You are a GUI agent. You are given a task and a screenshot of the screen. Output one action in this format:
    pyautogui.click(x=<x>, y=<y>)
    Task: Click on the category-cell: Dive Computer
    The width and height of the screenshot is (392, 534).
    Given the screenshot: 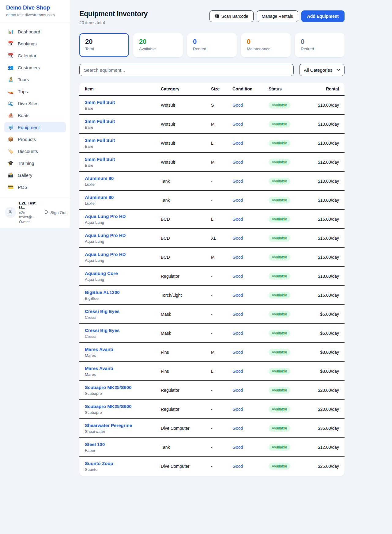 What is the action you would take?
    pyautogui.click(x=186, y=466)
    